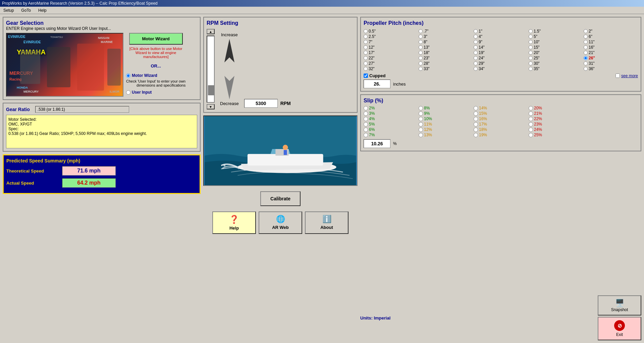  What do you see at coordinates (261, 103) in the screenshot?
I see `rpm-input` at bounding box center [261, 103].